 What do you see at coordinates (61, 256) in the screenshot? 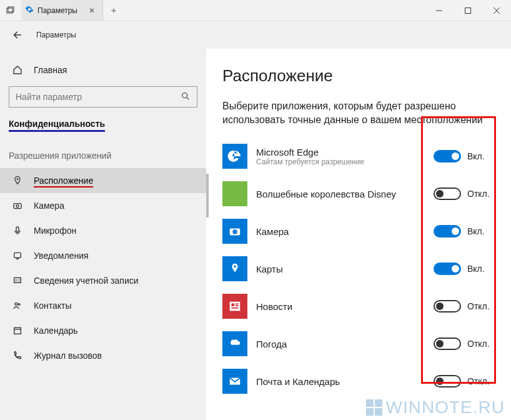
I see `sidebar-item-label: Уведомления` at bounding box center [61, 256].